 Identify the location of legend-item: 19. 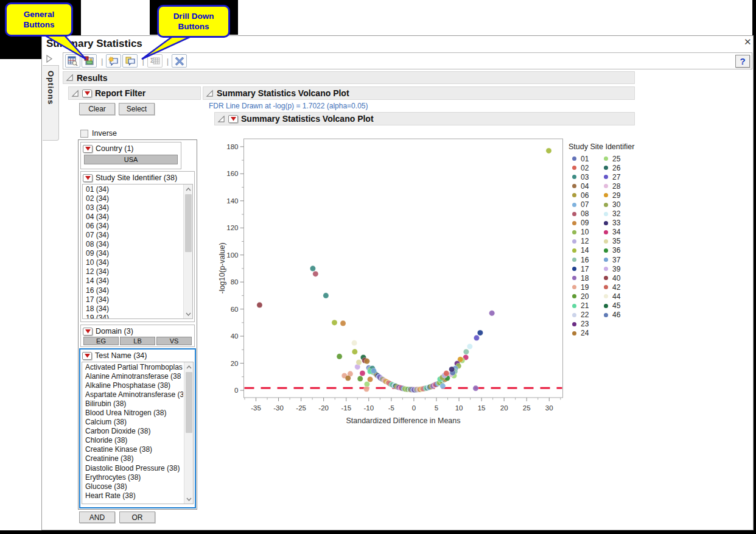
(588, 287).